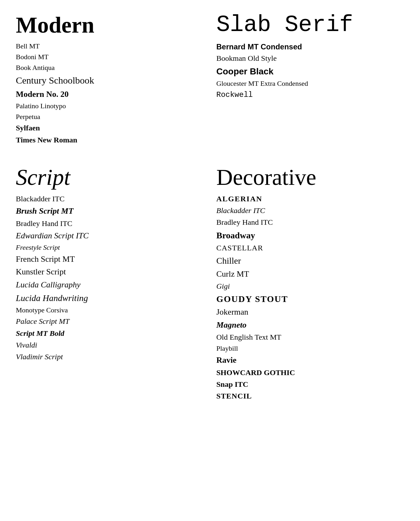 The image size is (420, 521). What do you see at coordinates (110, 25) in the screenshot?
I see `modern-title: Modern` at bounding box center [110, 25].